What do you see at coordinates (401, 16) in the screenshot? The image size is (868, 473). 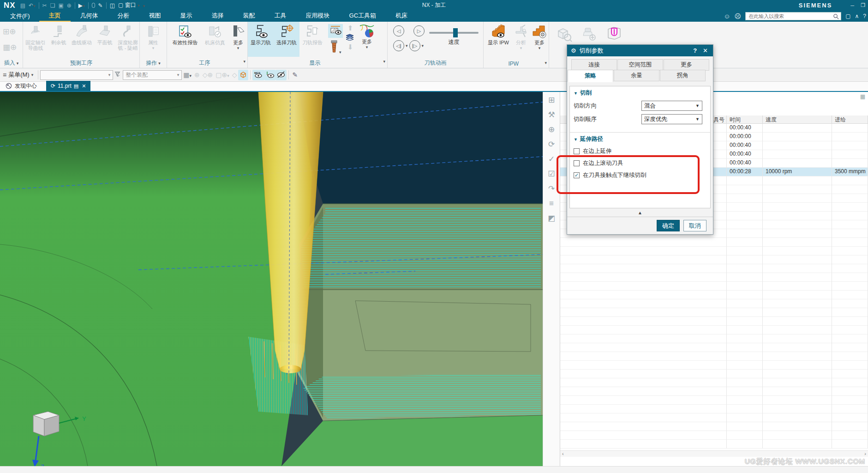 I see `ribbon-tab: 机床` at bounding box center [401, 16].